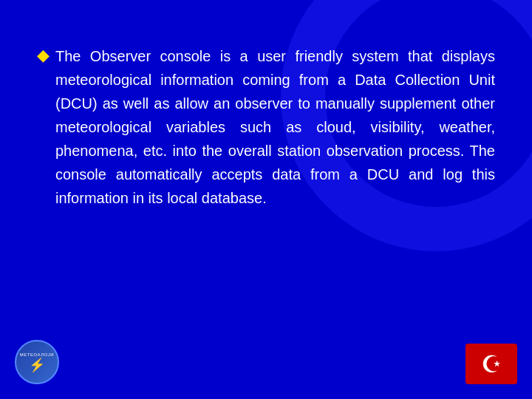 The width and height of the screenshot is (532, 399). What do you see at coordinates (37, 362) in the screenshot?
I see `bottom-left-logo: МЕТЕОАЛОЈИ ⚡` at bounding box center [37, 362].